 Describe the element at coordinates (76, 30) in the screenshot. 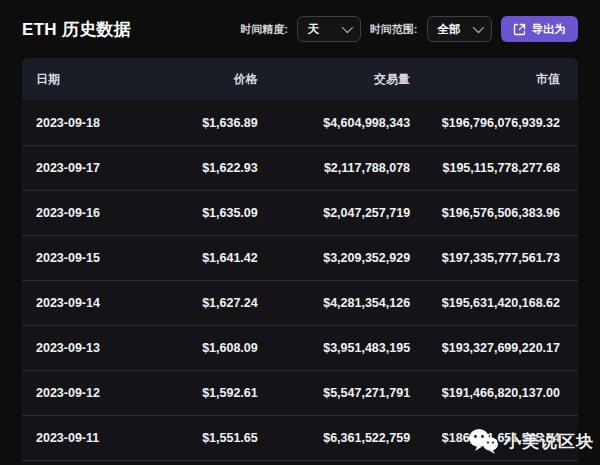

I see `page-title: ETH 历史数据` at that location.